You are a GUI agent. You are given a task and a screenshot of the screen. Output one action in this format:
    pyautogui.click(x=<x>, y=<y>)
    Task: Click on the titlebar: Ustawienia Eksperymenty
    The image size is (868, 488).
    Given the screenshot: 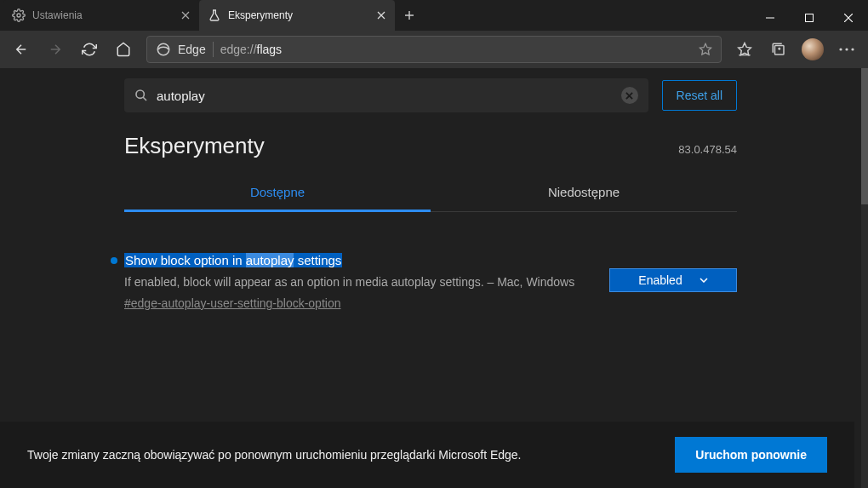 What is the action you would take?
    pyautogui.click(x=434, y=15)
    